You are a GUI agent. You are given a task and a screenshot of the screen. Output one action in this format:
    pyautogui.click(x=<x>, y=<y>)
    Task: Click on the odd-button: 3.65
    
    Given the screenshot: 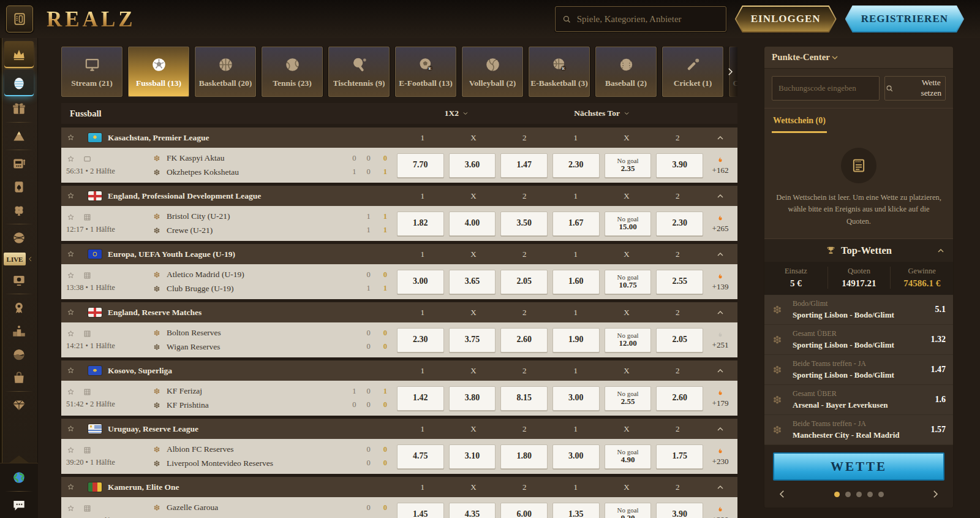 What is the action you would take?
    pyautogui.click(x=473, y=282)
    